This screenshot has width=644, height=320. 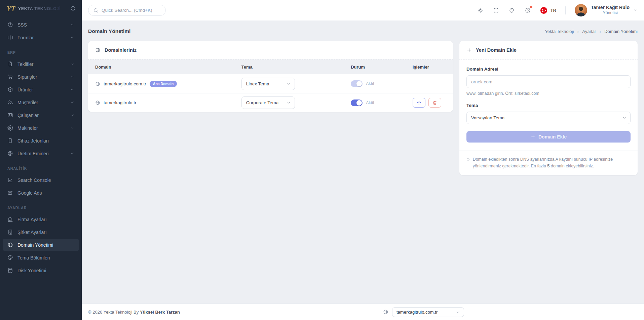 I want to click on sidebar-item-formlar: Formlar, so click(x=41, y=38).